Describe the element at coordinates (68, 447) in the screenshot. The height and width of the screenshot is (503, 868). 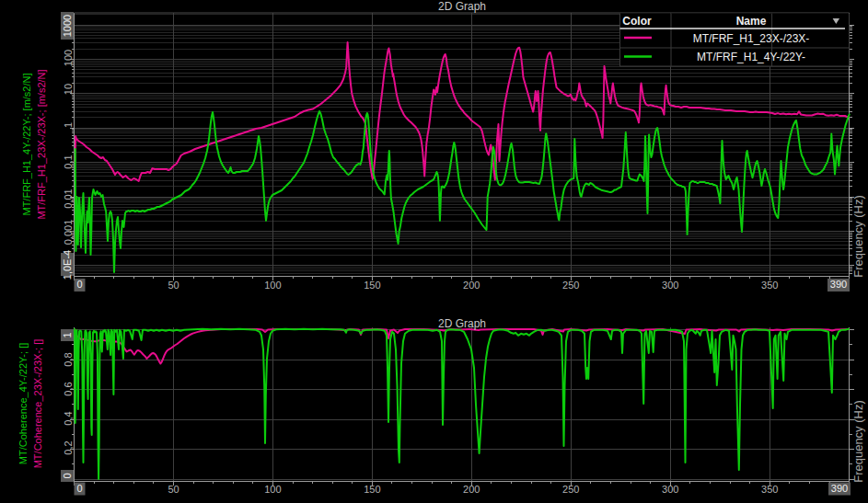
I see `svg-text: 0,2` at that location.